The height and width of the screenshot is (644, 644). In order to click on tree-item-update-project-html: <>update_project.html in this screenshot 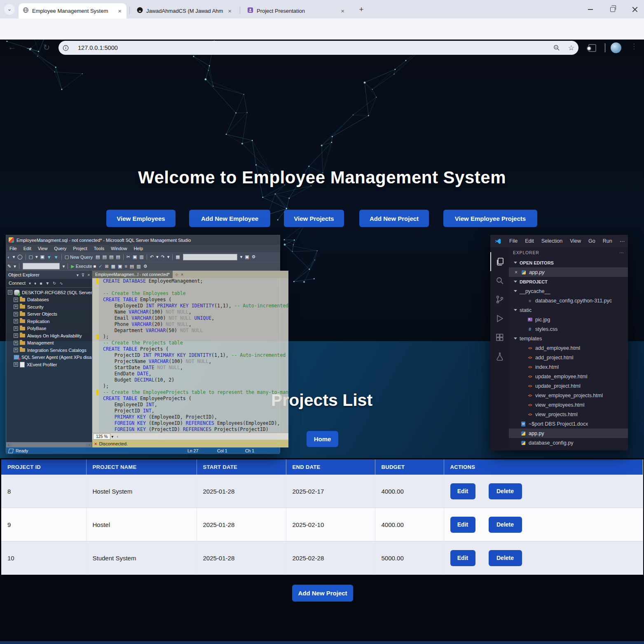, I will do `click(569, 386)`.